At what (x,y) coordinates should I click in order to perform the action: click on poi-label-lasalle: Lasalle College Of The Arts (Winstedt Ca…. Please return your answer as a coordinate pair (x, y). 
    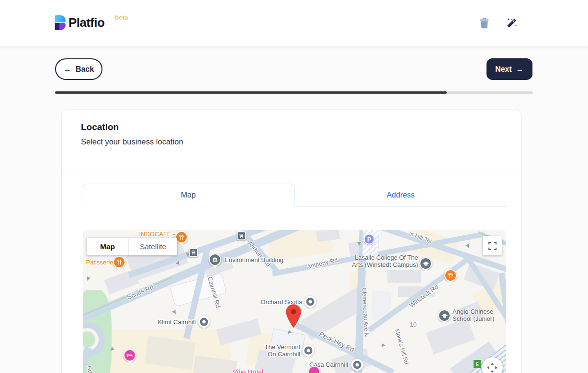
    Looking at the image, I should click on (385, 261).